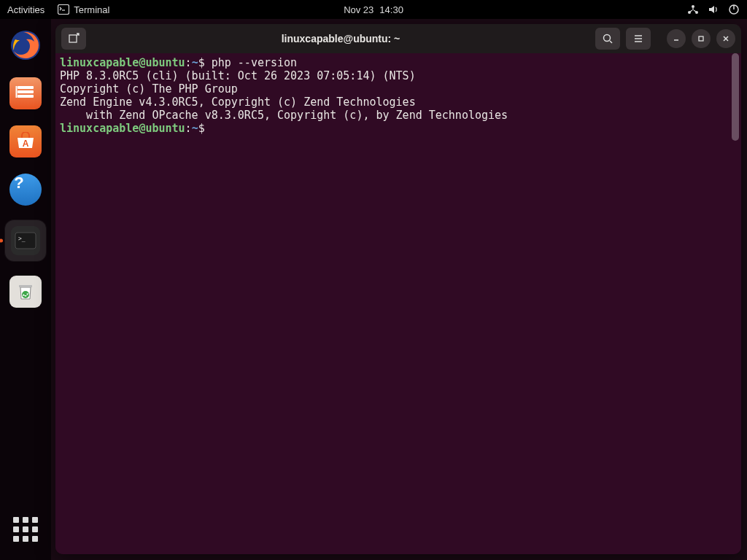  I want to click on dock-item-trash, so click(26, 292).